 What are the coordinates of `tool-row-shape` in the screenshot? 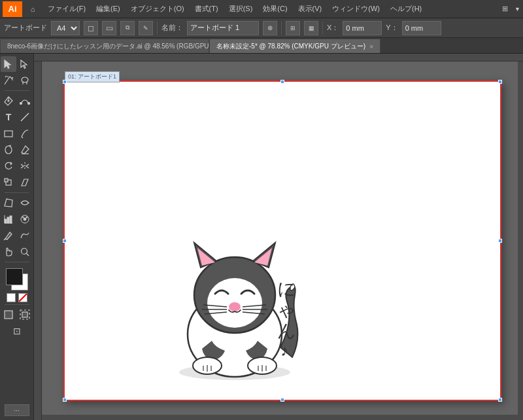 It's located at (17, 133).